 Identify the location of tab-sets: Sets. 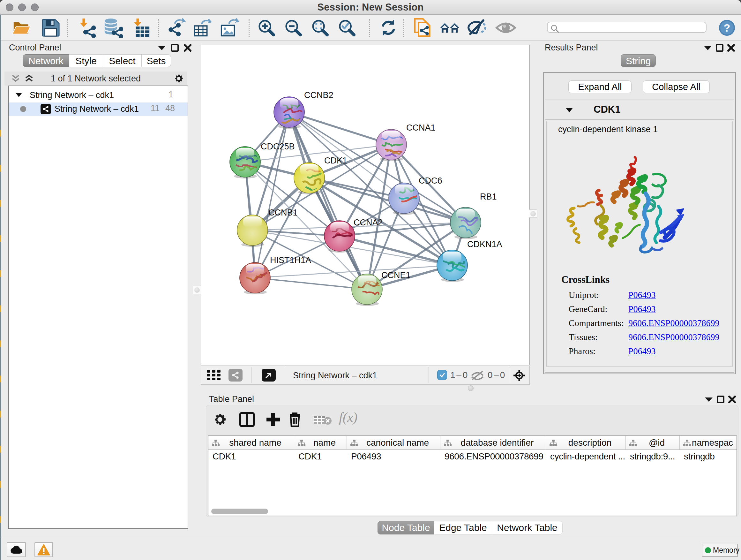
(156, 61).